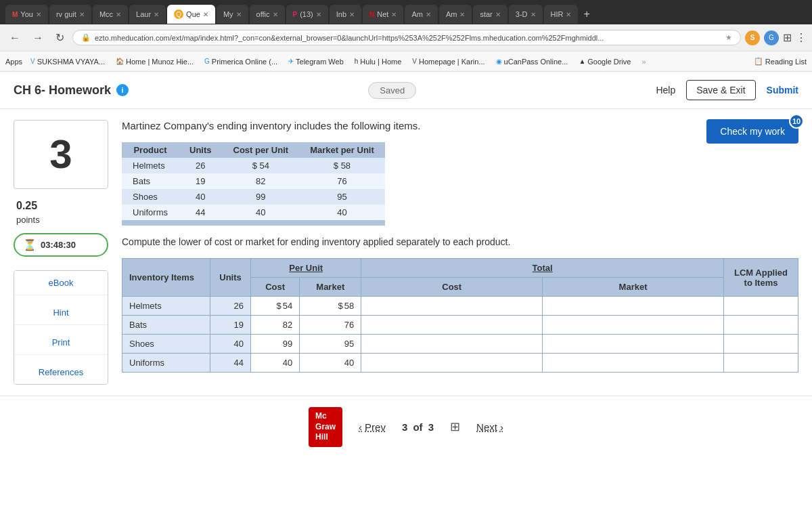  Describe the element at coordinates (452, 325) in the screenshot. I see `total-cost-field-bats` at that location.